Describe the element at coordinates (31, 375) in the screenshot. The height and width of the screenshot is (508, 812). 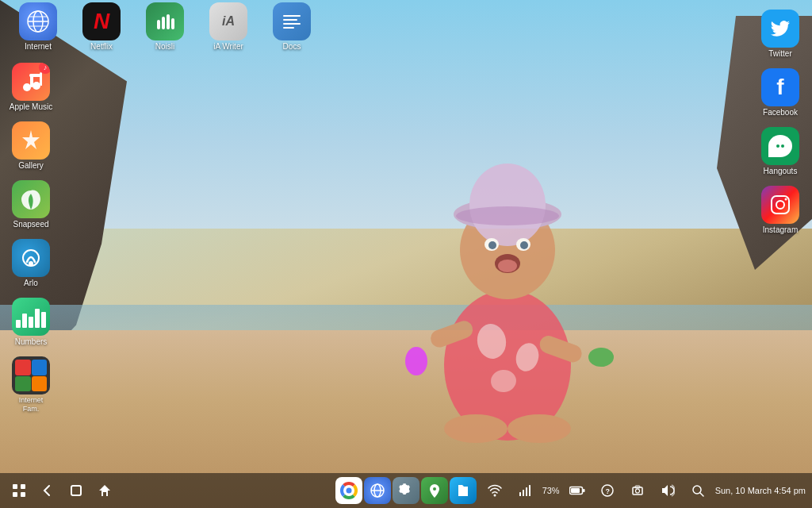
I see `internet-family-icon` at that location.